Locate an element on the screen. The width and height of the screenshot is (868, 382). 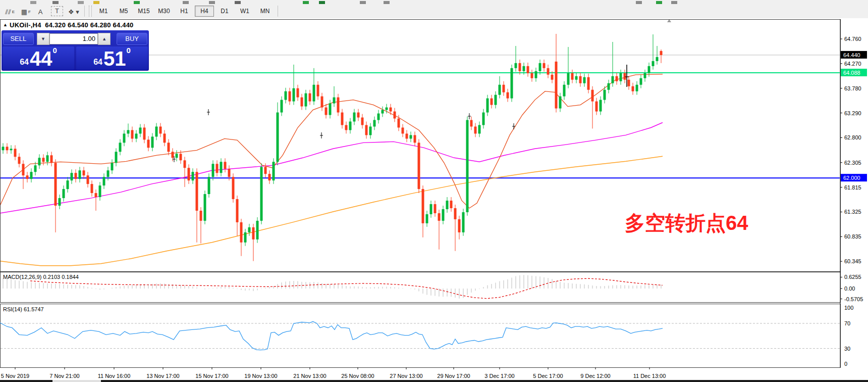
timeframe-button-m1: M1 is located at coordinates (103, 11).